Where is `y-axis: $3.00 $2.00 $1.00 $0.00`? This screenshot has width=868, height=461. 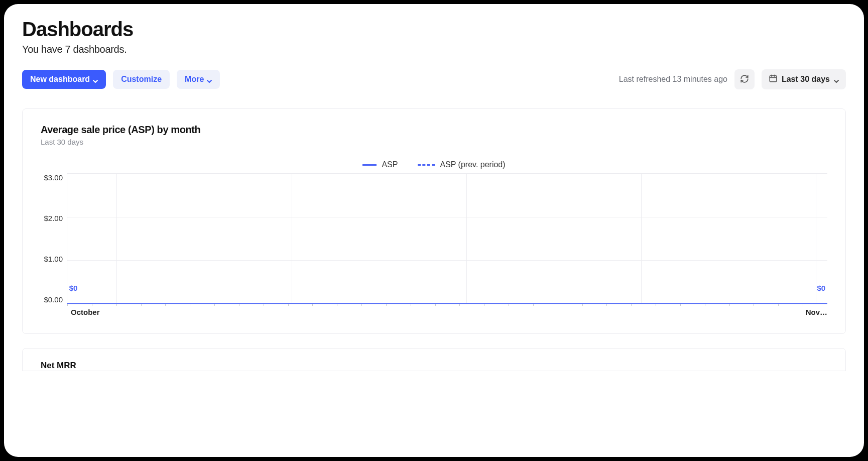 y-axis: $3.00 $2.00 $1.00 $0.00 is located at coordinates (54, 239).